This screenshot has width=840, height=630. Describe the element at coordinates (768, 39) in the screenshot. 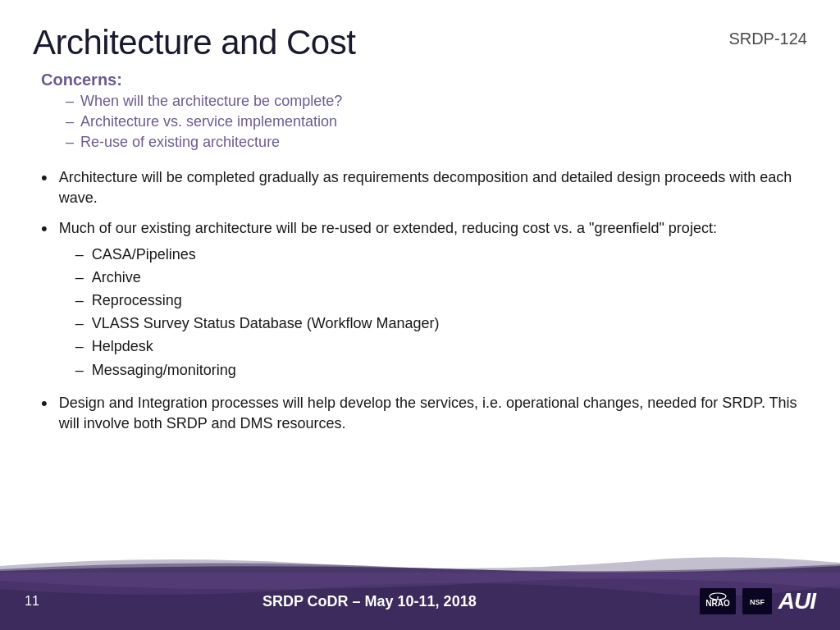

I see `slide-id: SRDP-124` at that location.